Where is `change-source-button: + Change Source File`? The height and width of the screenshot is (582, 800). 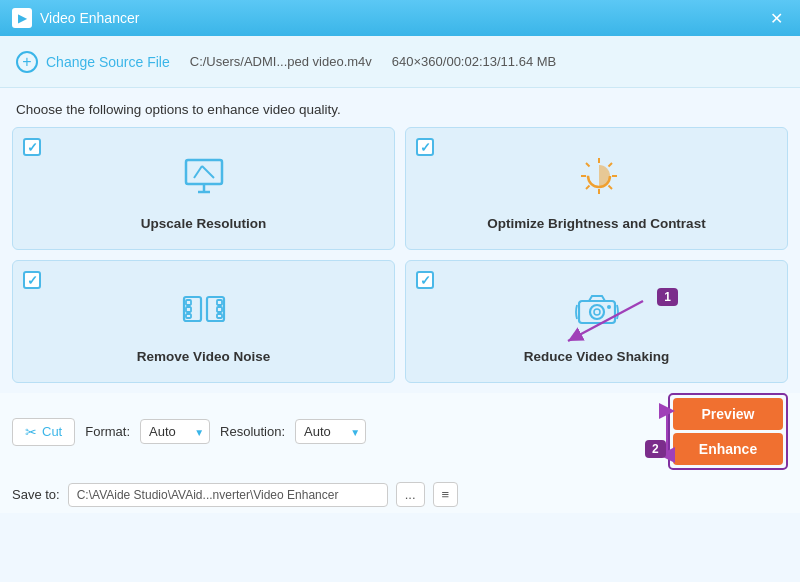
change-source-button: + Change Source File is located at coordinates (93, 62).